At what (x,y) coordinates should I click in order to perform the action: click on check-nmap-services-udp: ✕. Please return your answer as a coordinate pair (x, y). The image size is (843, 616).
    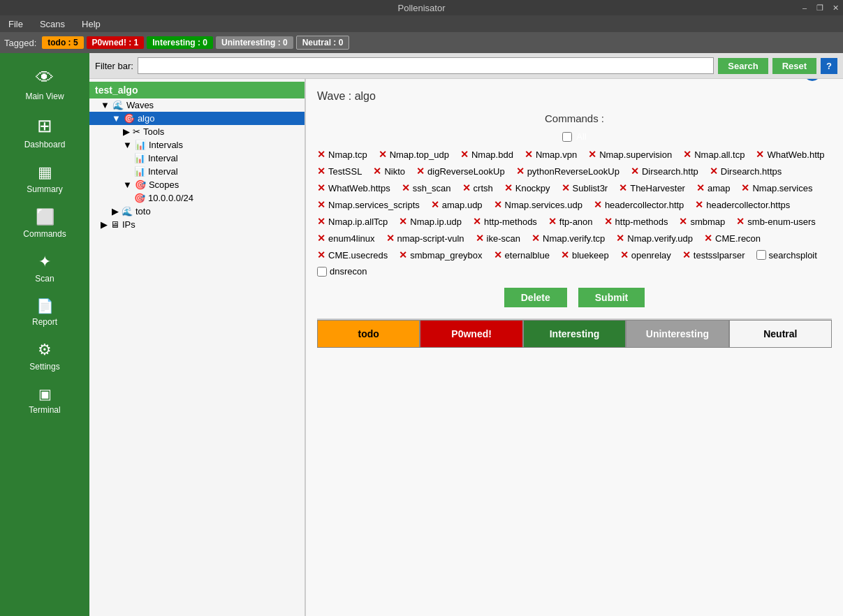
    Looking at the image, I should click on (498, 205).